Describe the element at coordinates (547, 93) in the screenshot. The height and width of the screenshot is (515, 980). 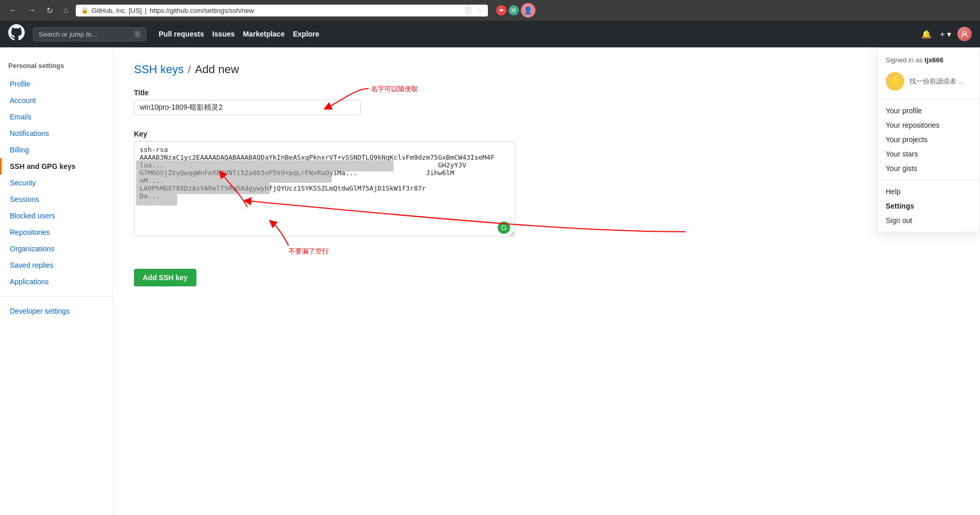
I see `title-label: Title` at that location.